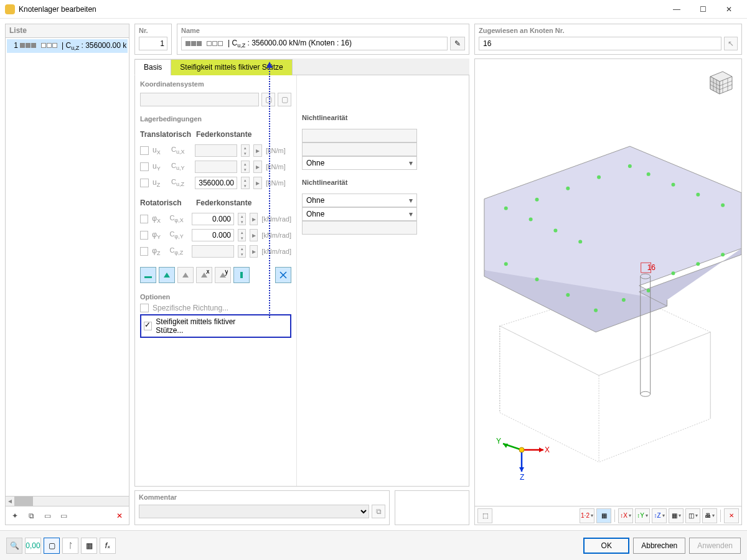  What do you see at coordinates (729, 9) in the screenshot?
I see `close-button: ✕` at bounding box center [729, 9].